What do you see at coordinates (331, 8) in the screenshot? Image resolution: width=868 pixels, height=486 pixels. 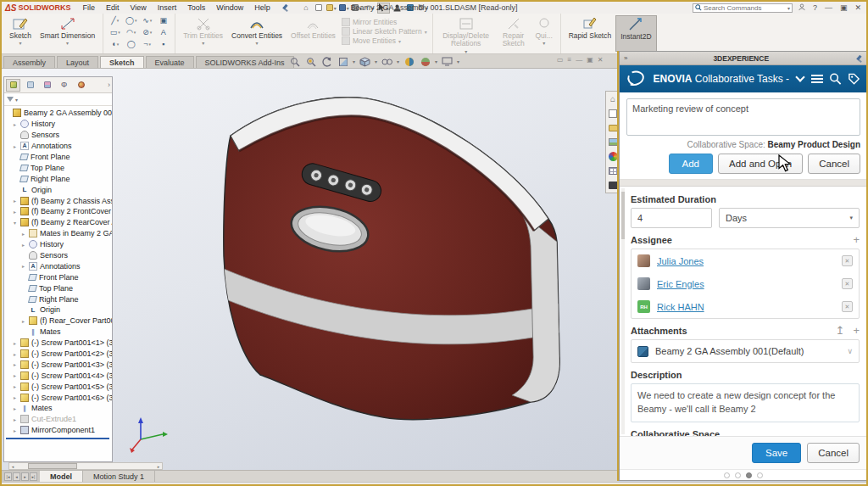 I see `open-button` at bounding box center [331, 8].